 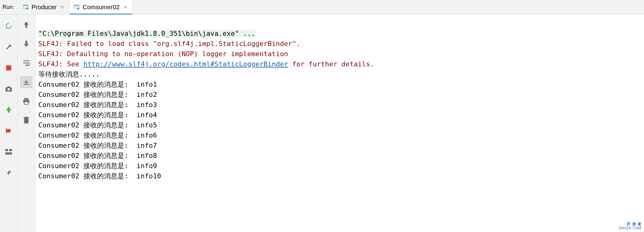 What do you see at coordinates (98, 166) in the screenshot?
I see `console-line: Consumer02 接收的消息是: info9` at bounding box center [98, 166].